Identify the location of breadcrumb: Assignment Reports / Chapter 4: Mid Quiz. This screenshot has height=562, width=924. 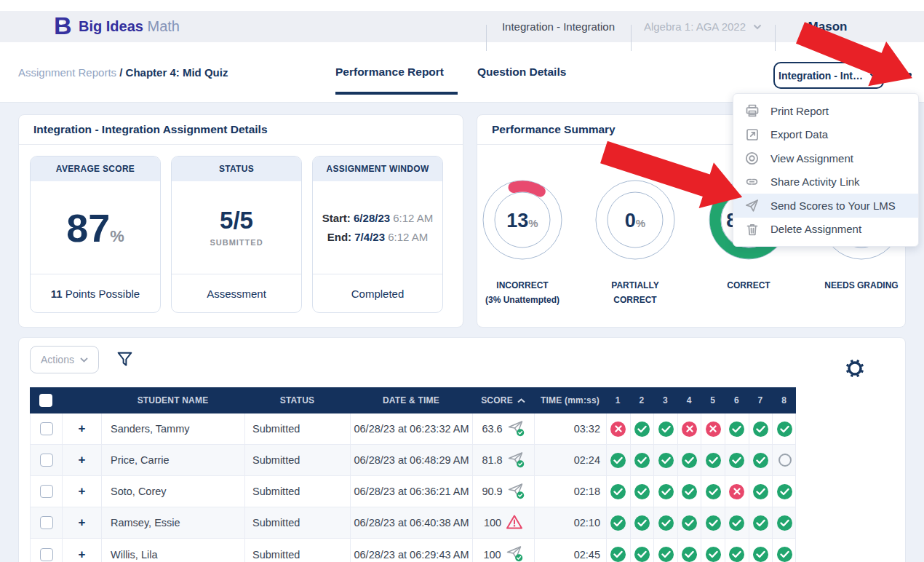
(123, 73).